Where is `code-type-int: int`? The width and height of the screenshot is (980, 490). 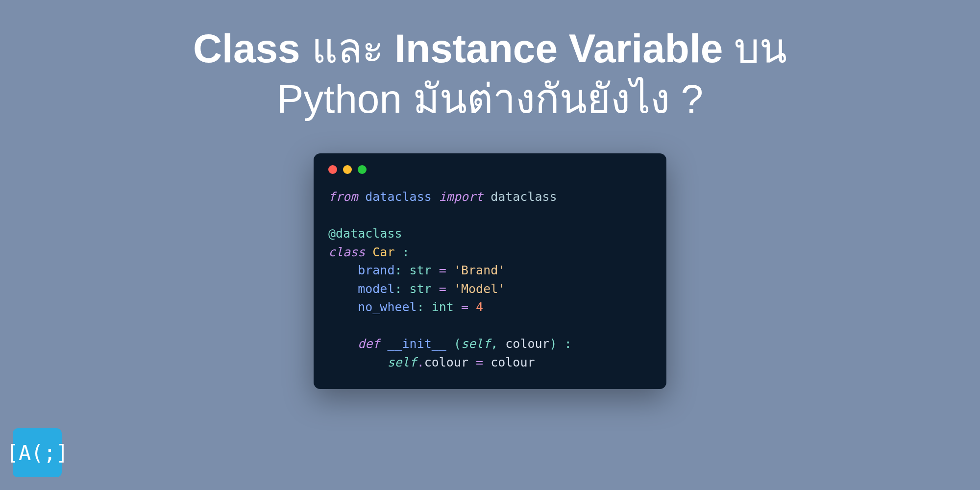
code-type-int: int is located at coordinates (443, 307).